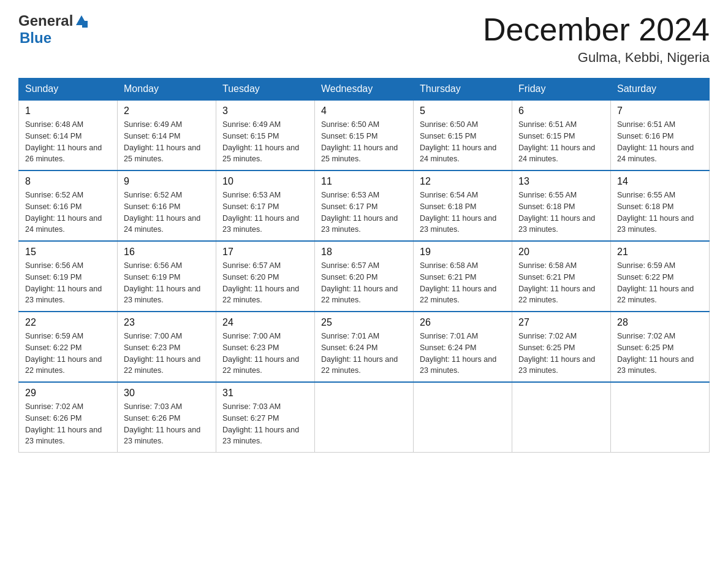 Image resolution: width=728 pixels, height=563 pixels. I want to click on day-info: Sunrise: 7:00 AMSunset: 6:23 PMDaylight:…, so click(167, 353).